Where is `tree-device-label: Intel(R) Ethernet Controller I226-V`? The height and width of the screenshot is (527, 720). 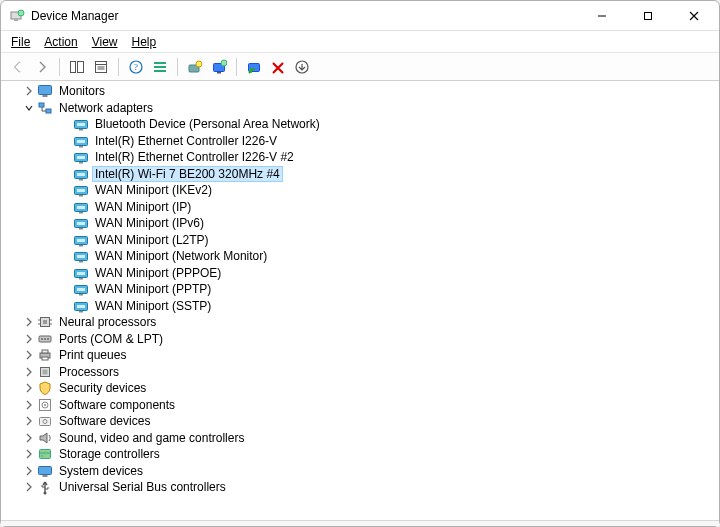 tree-device-label: Intel(R) Ethernet Controller I226-V is located at coordinates (186, 141).